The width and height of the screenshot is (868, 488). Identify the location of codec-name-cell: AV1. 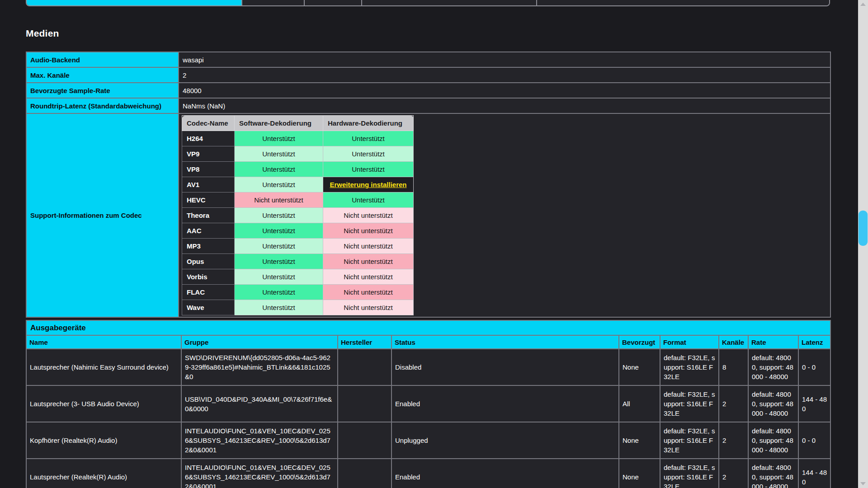
(208, 185).